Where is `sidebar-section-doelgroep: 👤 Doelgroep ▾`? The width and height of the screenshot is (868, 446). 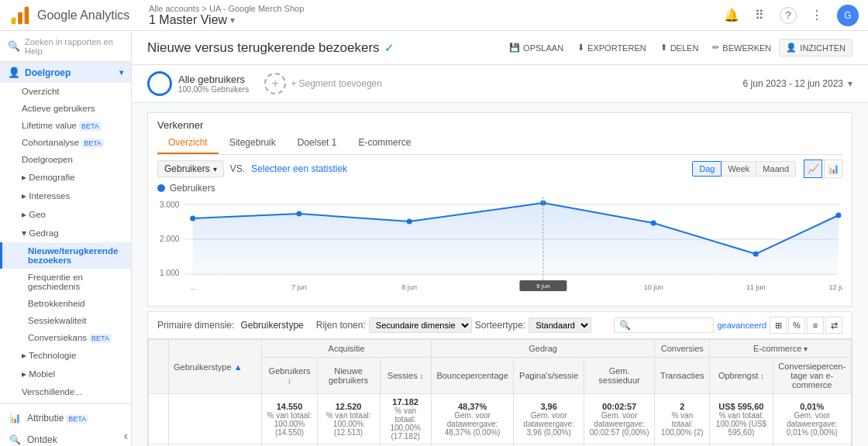 sidebar-section-doelgroep: 👤 Doelgroep ▾ is located at coordinates (65, 73).